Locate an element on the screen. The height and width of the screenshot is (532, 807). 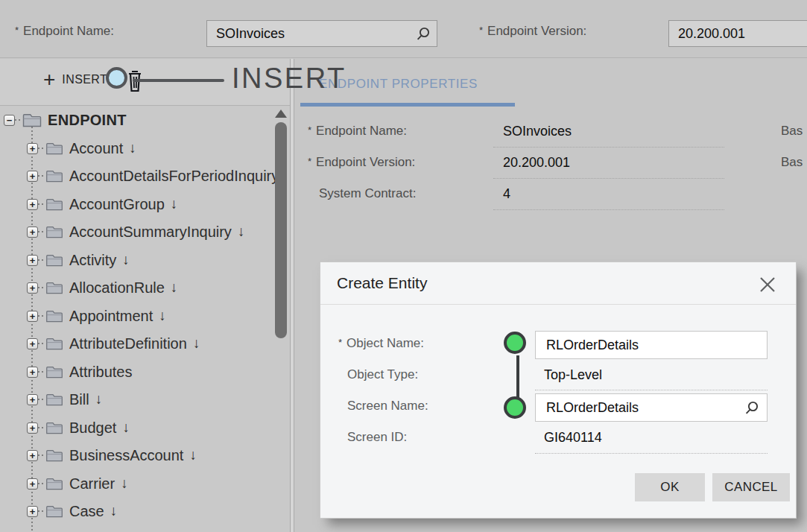
tree-item-label: AllocationRule is located at coordinates (117, 288).